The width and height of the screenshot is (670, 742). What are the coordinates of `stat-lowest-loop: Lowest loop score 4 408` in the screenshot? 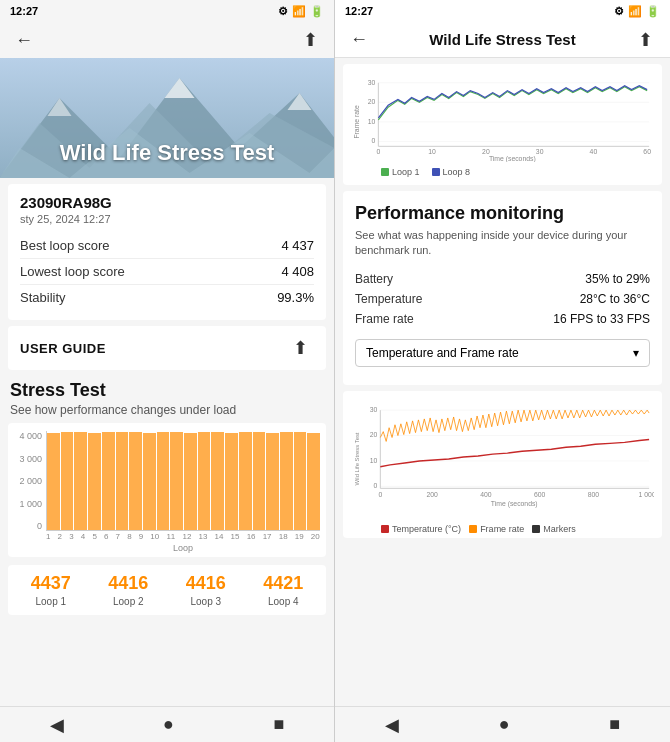 It's located at (167, 272).